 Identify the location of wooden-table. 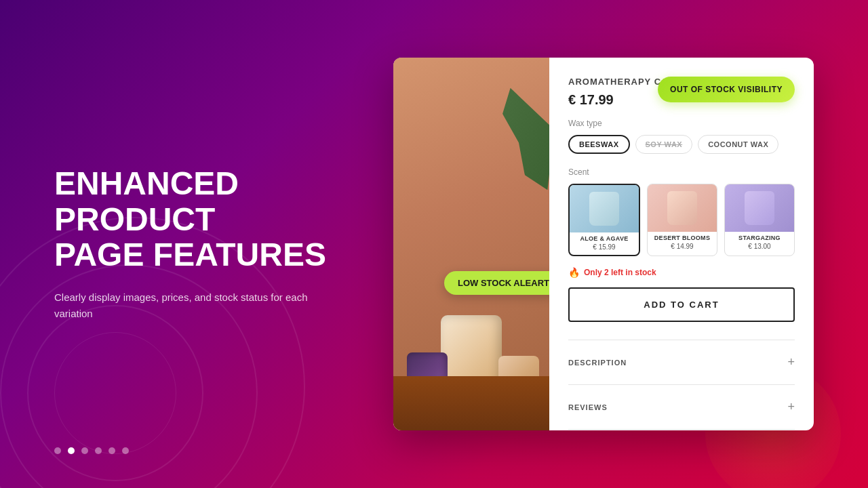
(471, 403).